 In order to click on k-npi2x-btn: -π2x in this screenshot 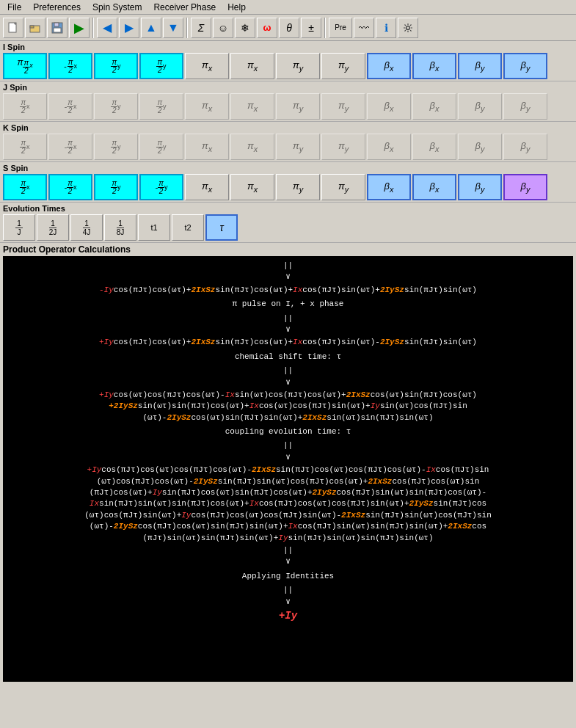, I will do `click(70, 147)`.